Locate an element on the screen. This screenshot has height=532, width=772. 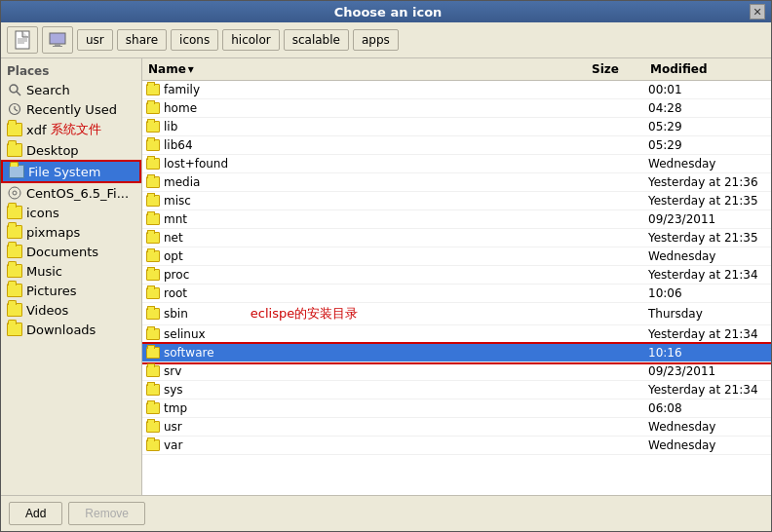
file-name-col: mnt is located at coordinates (365, 219).